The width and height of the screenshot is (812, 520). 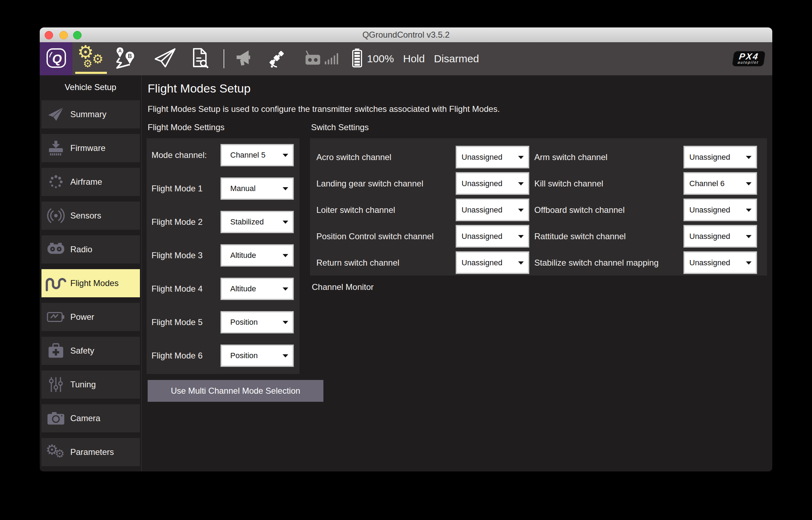 I want to click on flight-mode-3-row: Flight Mode 3Altitude, so click(x=223, y=255).